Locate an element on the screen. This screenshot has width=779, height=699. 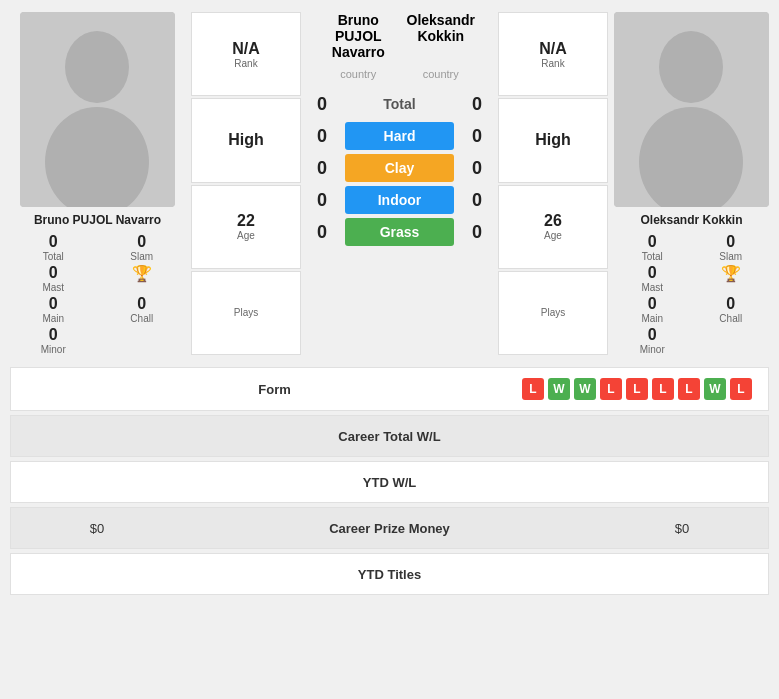
stat-total-right: 0 Total is located at coordinates (652, 248).